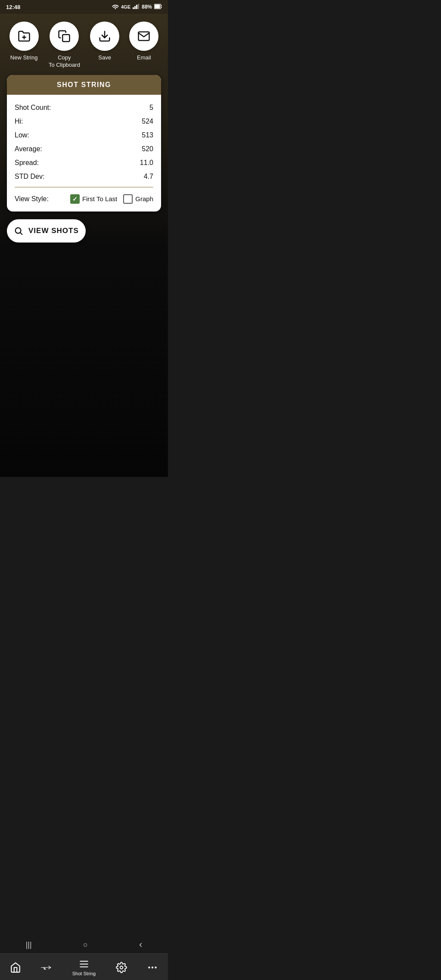 The width and height of the screenshot is (441, 980). Describe the element at coordinates (137, 7) in the screenshot. I see `status-icons: 4GE 88%` at that location.